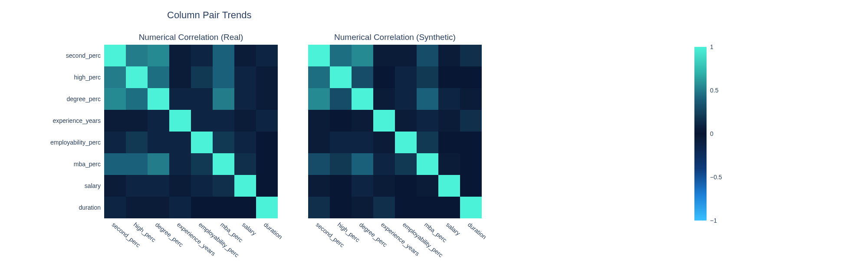 Image resolution: width=868 pixels, height=280 pixels. What do you see at coordinates (191, 132) in the screenshot?
I see `heatmap-real-area: second_perchigh_percdegree_percexperienc…` at bounding box center [191, 132].